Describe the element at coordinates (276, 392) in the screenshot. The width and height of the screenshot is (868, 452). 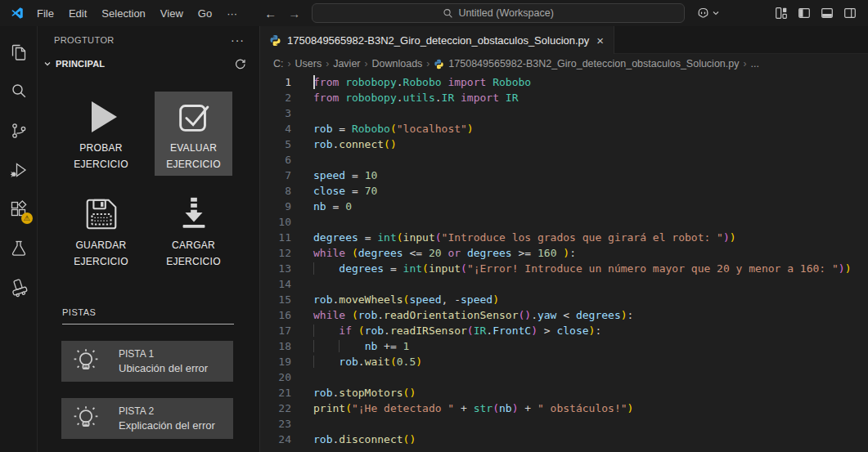
I see `line-number: 21` at that location.